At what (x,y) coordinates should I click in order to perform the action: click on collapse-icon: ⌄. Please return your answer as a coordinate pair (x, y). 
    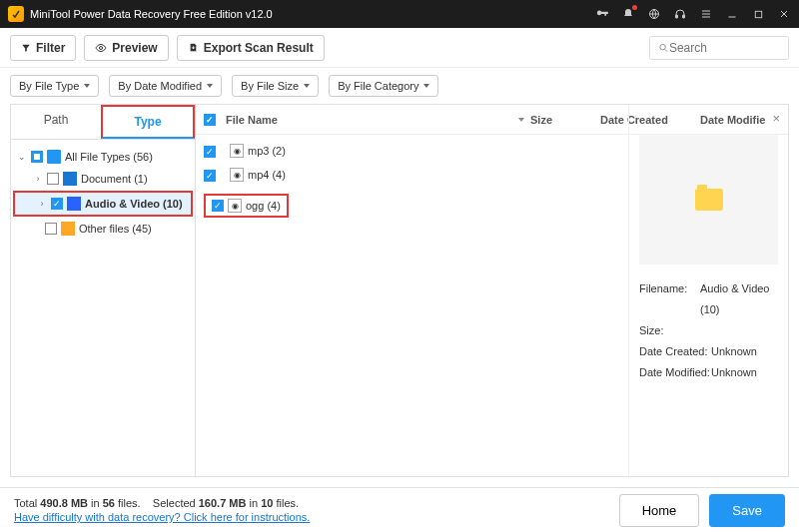
    Looking at the image, I should click on (22, 157).